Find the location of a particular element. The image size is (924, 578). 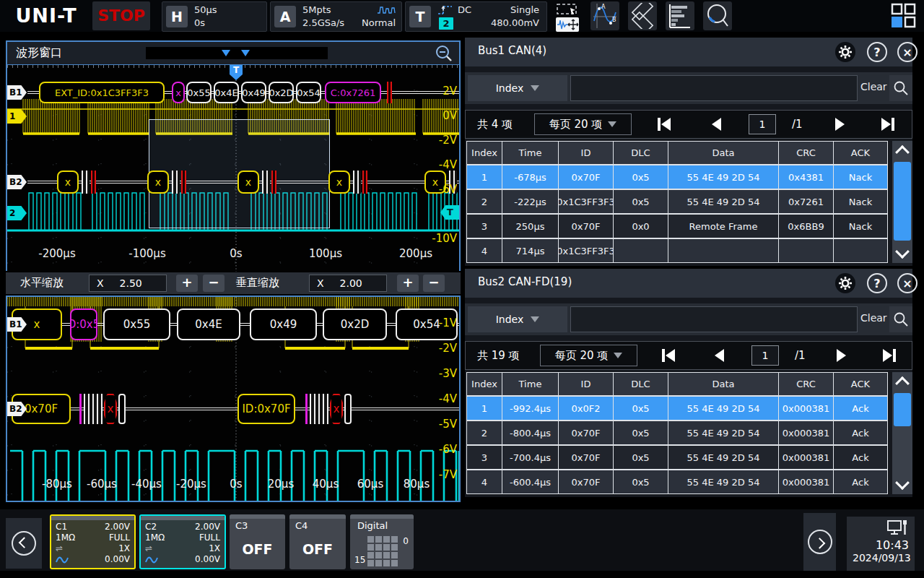

table-cell: -222µs is located at coordinates (530, 202).